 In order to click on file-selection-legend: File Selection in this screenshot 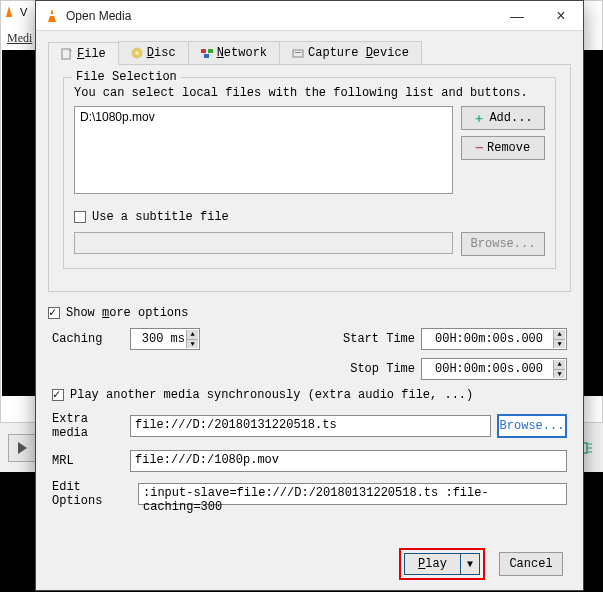, I will do `click(126, 77)`.